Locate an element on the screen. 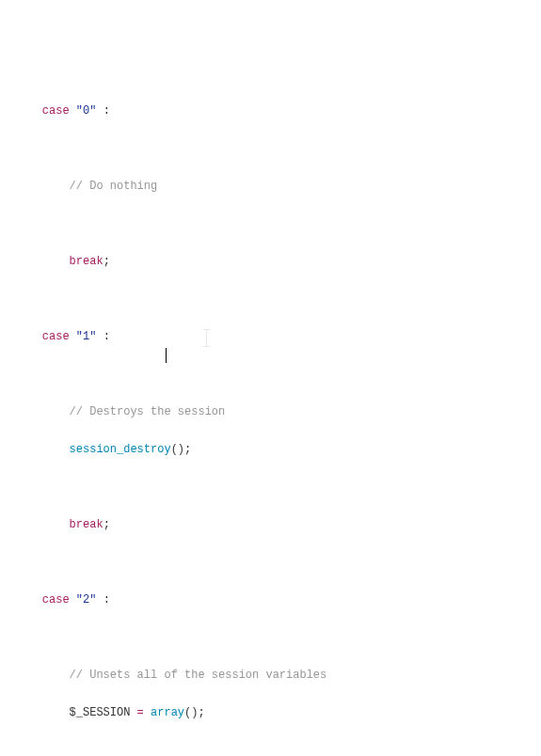  text-caret-icon is located at coordinates (166, 355).